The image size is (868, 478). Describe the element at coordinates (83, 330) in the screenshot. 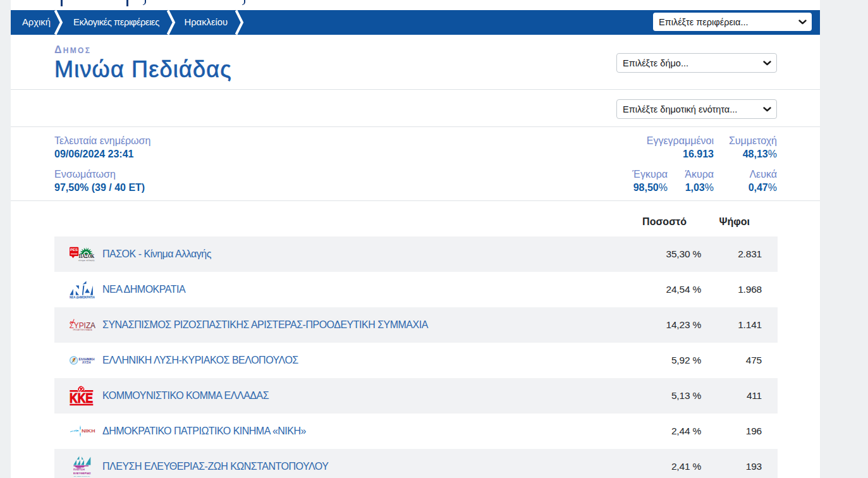

I see `svg-text: ΠΡΟΟΔΕΥΤΙΚΗ ΣΥΜΜΑΧΙΑ` at that location.